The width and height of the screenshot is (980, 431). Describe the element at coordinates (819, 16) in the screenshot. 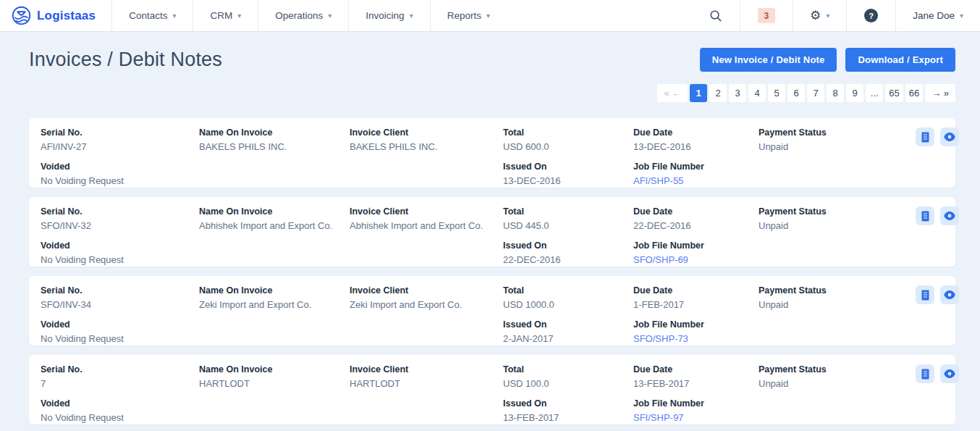

I see `settings-menu: ⚙ ▾` at that location.